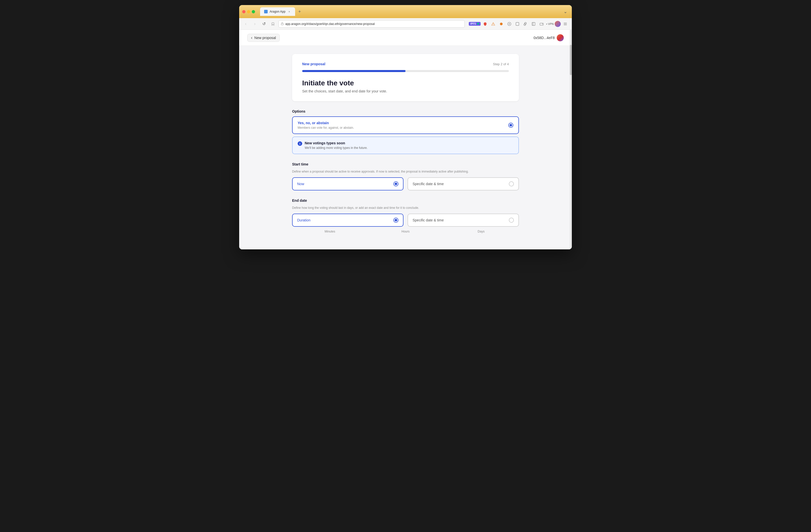 The height and width of the screenshot is (532, 811). What do you see at coordinates (348, 184) in the screenshot?
I see `now-option: Now` at bounding box center [348, 184].